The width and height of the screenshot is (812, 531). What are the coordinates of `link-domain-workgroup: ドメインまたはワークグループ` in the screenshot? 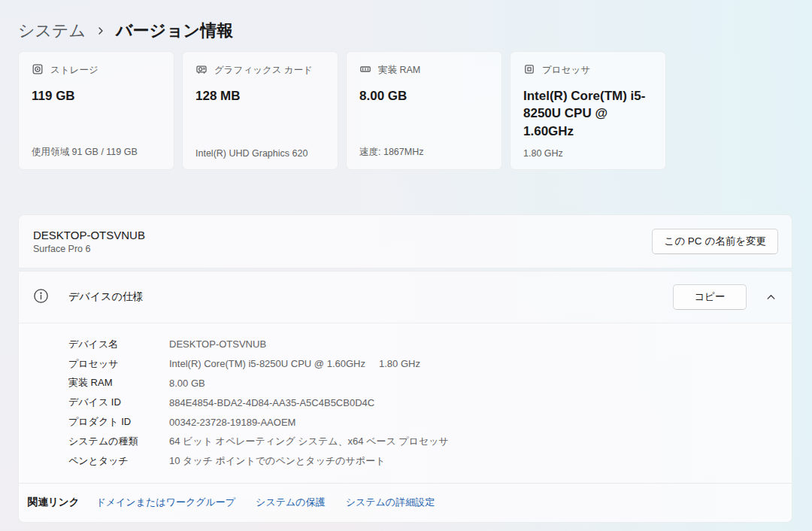 It's located at (165, 502).